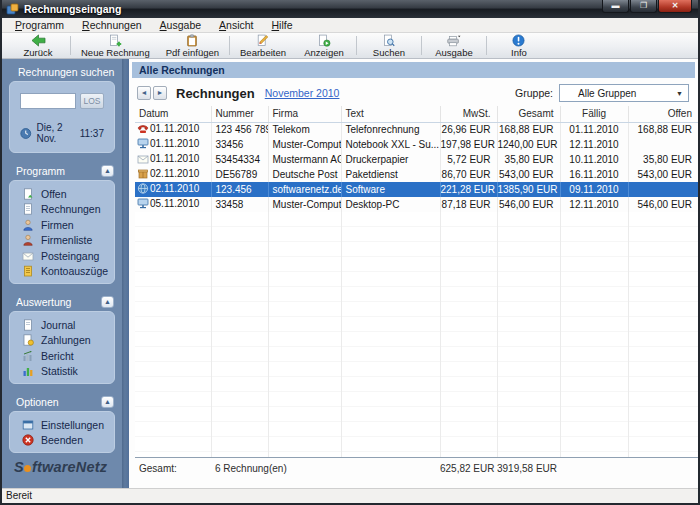 This screenshot has height=505, width=700. Describe the element at coordinates (389, 46) in the screenshot. I see `search-button: Suchen` at that location.